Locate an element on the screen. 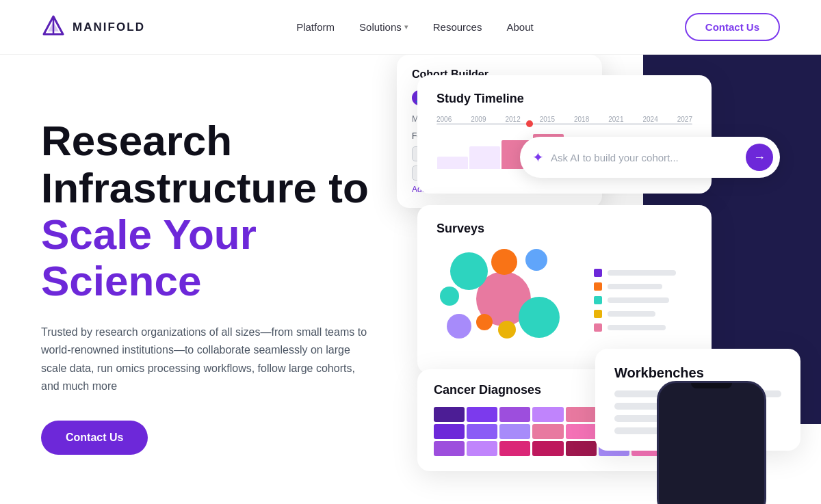  ai-submit-button: → is located at coordinates (759, 157).